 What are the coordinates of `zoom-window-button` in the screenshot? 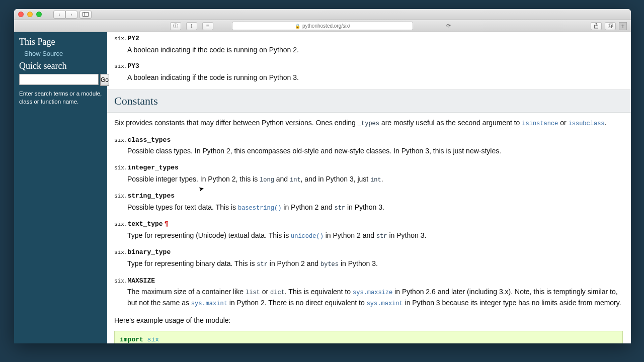 It's located at (39, 14).